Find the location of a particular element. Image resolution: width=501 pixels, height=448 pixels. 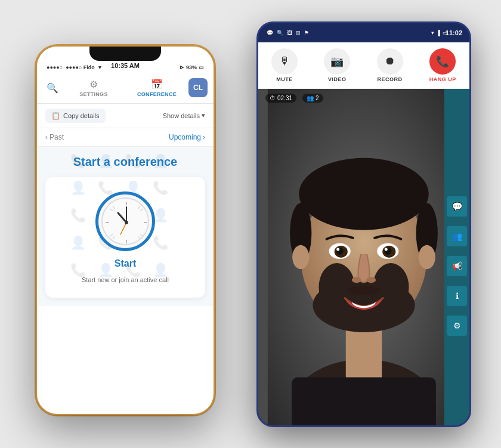

conference-tab-label: CONFERENCE is located at coordinates (157, 94).